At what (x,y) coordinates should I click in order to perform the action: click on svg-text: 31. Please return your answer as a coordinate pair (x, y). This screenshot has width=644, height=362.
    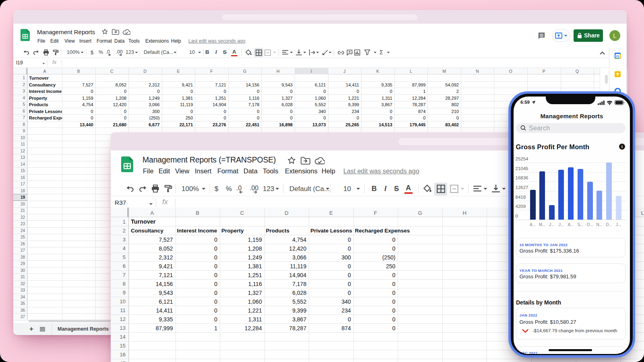
    Looking at the image, I should click on (618, 56).